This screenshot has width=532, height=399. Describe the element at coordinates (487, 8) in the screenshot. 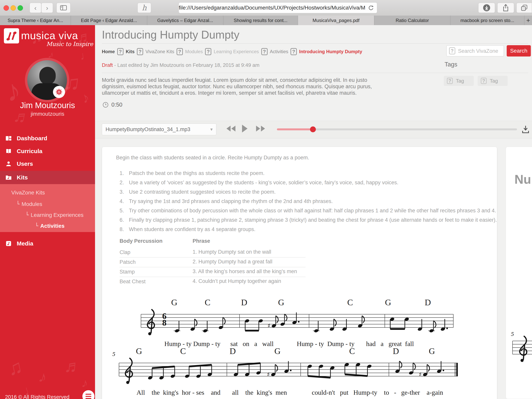

I see `downloads-button` at that location.